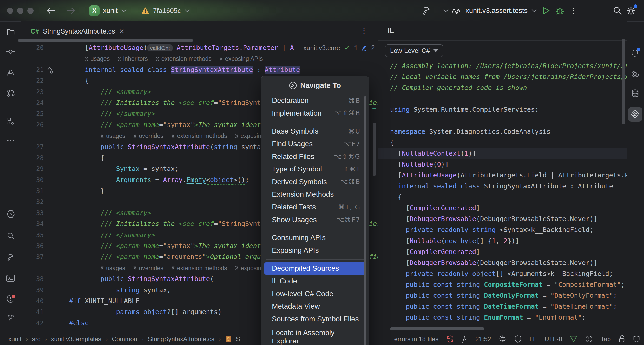 The image size is (644, 345). I want to click on il-horizontal-scrollbar, so click(437, 329).